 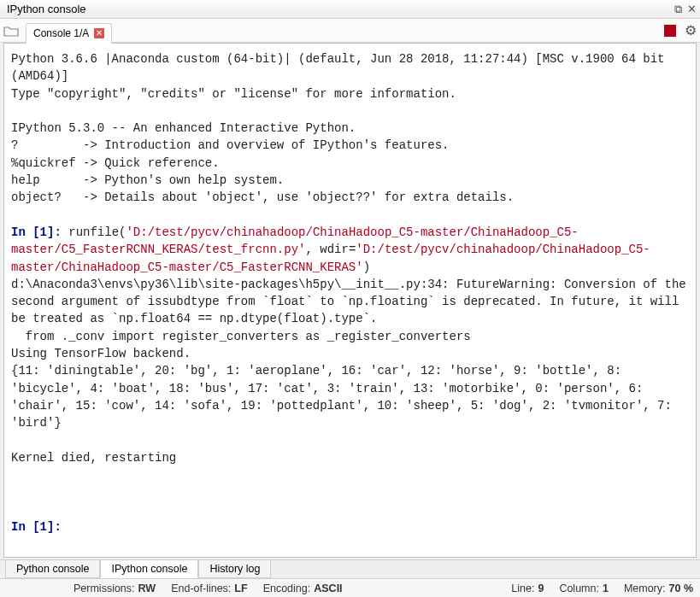 I want to click on undock-icon: ⧉, so click(x=679, y=9).